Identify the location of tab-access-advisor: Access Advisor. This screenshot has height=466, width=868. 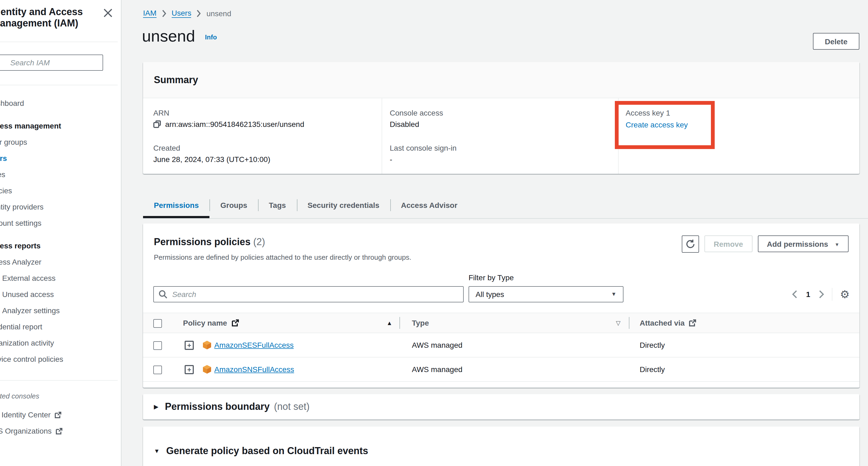
(429, 205).